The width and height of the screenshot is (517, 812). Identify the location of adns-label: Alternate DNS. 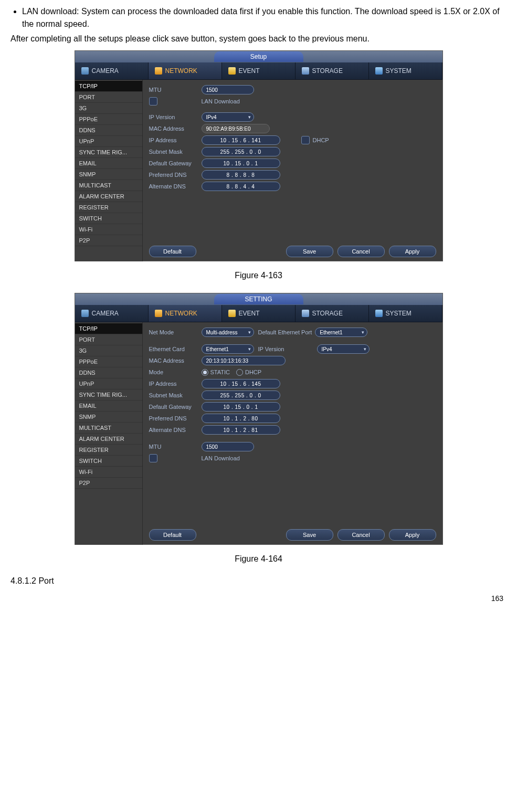
(175, 430).